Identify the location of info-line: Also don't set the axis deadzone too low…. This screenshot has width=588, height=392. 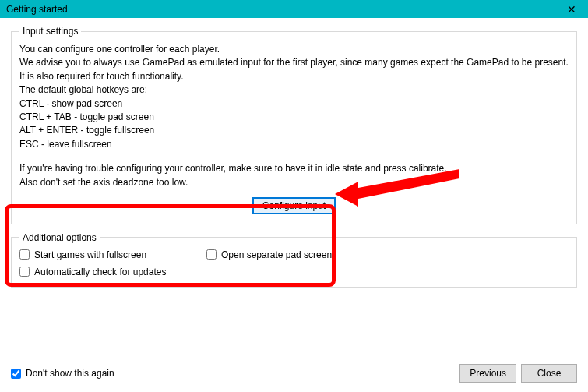
(294, 182).